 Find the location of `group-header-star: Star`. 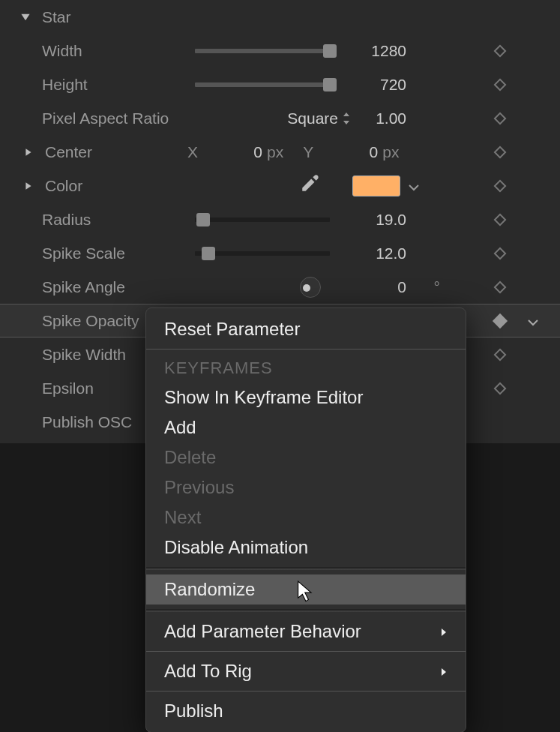

group-header-star: Star is located at coordinates (280, 16).